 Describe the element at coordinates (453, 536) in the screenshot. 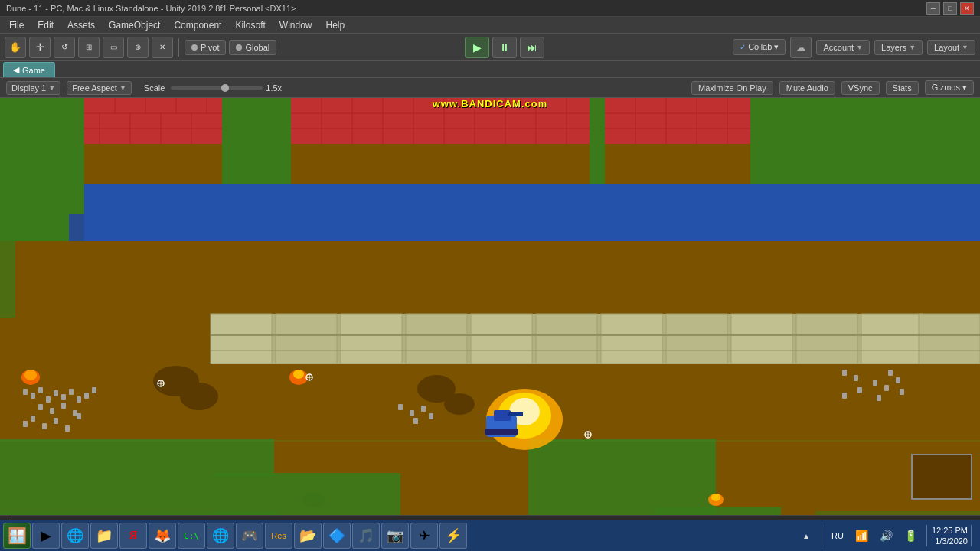

I see `taskbar-vs-button: ⚡` at that location.